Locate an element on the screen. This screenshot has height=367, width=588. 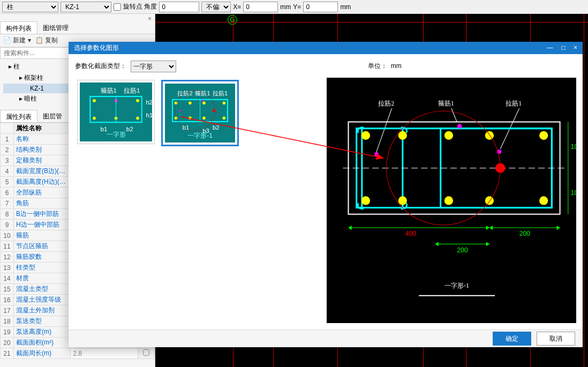
rotation-label: 旋转点 角度 is located at coordinates (140, 6).